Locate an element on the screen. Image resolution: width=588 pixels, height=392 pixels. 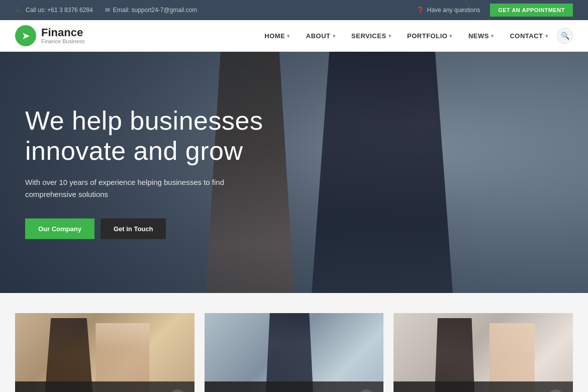
card-2-overlay: BUSINESS IDEAS AND INNOVATION › is located at coordinates (295, 387).